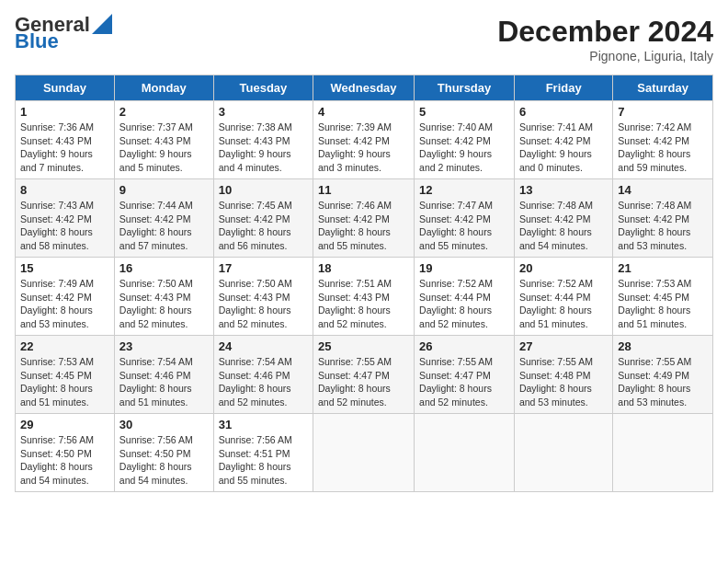 This screenshot has height=563, width=728. I want to click on calendar-cell: 26 Sunrise: 7:55 AM Sunset: 4:47 PM Dayl…, so click(465, 375).